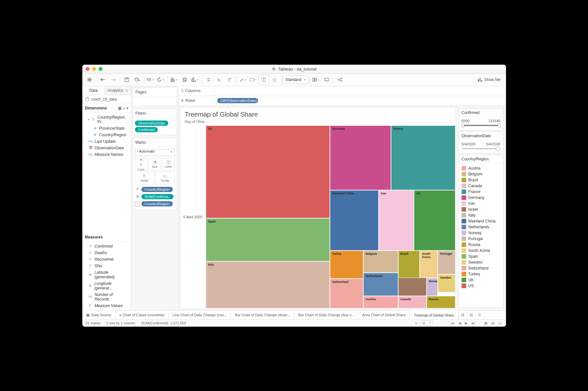 The width and height of the screenshot is (588, 391). I want to click on marks-size-button: ◔Size, so click(155, 164).